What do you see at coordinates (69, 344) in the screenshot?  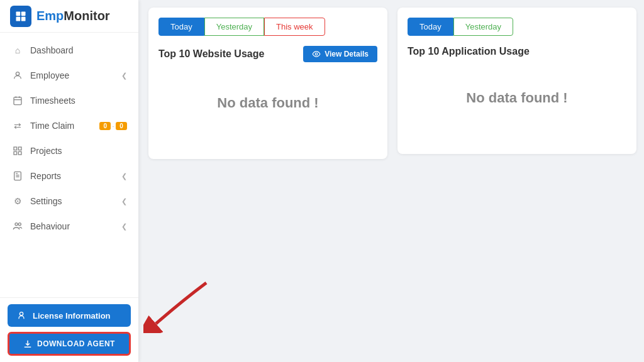 I see `download-agent-button: DOWNLOAD AGENT` at bounding box center [69, 344].